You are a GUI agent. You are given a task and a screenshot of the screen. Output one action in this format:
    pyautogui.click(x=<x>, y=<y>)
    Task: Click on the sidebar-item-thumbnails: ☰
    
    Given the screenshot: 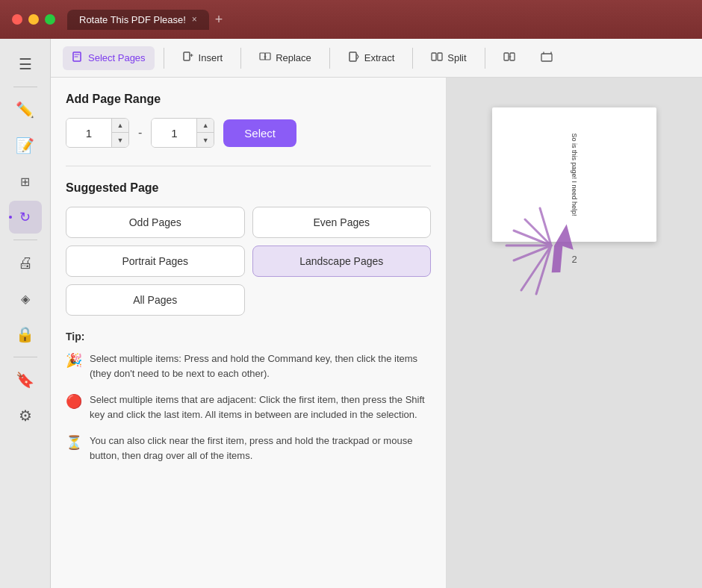 What is the action you would take?
    pyautogui.click(x=25, y=64)
    